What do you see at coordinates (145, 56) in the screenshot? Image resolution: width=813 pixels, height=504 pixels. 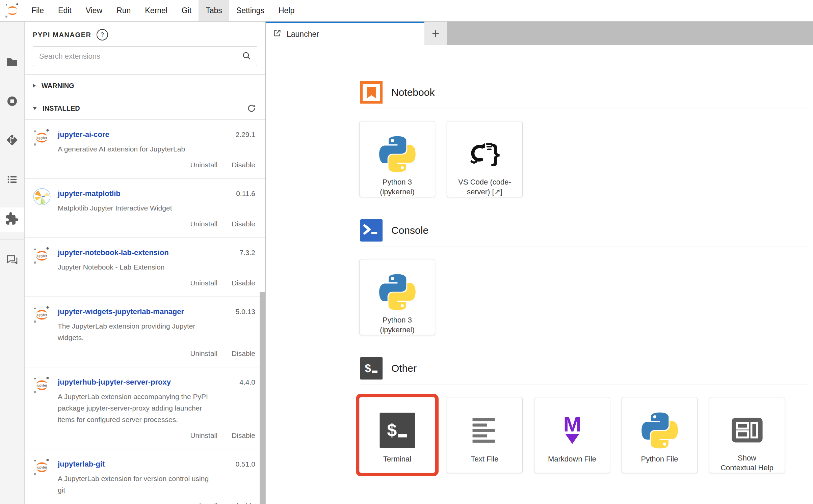 I see `search-extensions-box` at bounding box center [145, 56].